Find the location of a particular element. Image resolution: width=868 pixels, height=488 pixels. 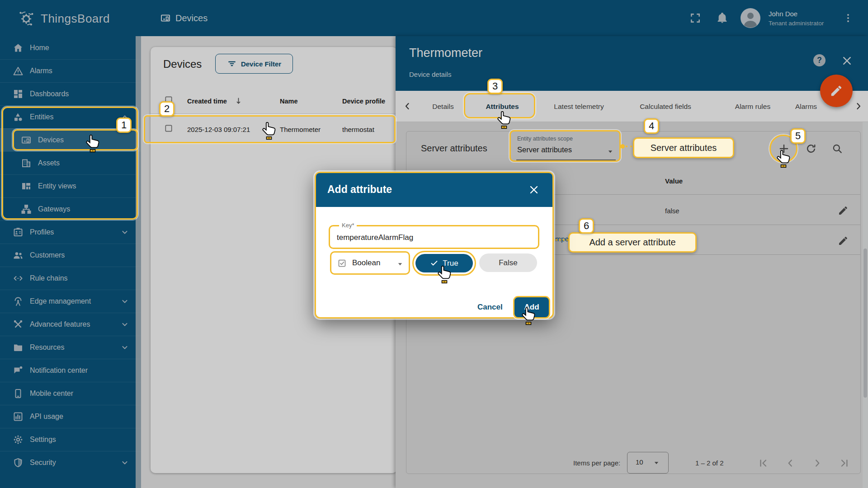

tour-badge-2: 2 is located at coordinates (167, 109).